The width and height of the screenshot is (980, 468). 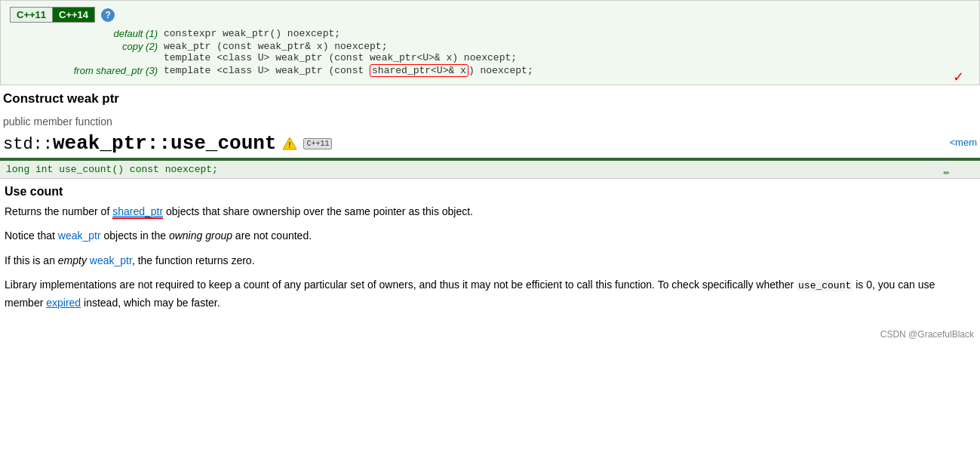 What do you see at coordinates (490, 169) in the screenshot?
I see `signature-bar: long int use_count() const noexcept; ✏️` at bounding box center [490, 169].